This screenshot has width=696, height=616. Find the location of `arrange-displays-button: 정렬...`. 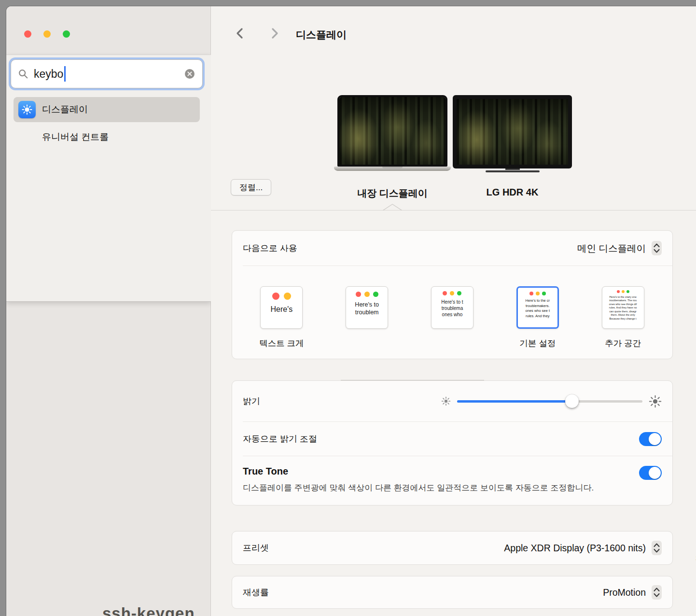

arrange-displays-button: 정렬... is located at coordinates (251, 187).